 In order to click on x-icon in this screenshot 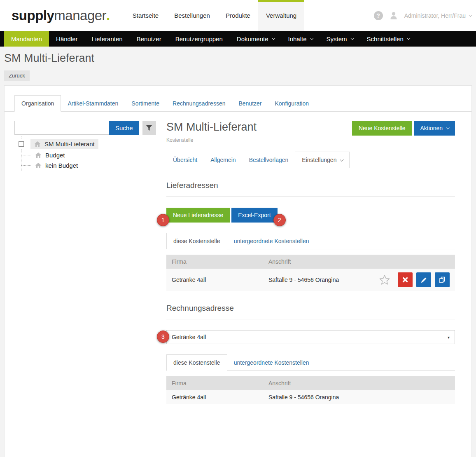, I will do `click(405, 280)`.